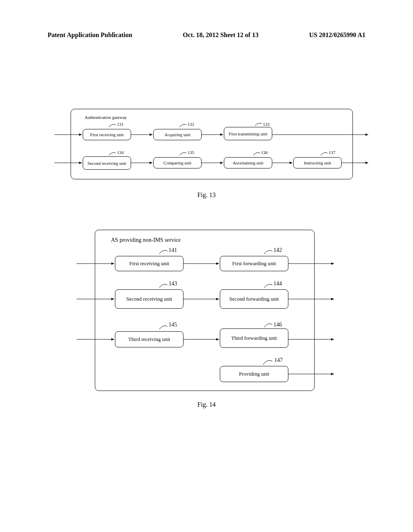 This screenshot has height=532, width=413. I want to click on fig13-arrows, so click(212, 149).